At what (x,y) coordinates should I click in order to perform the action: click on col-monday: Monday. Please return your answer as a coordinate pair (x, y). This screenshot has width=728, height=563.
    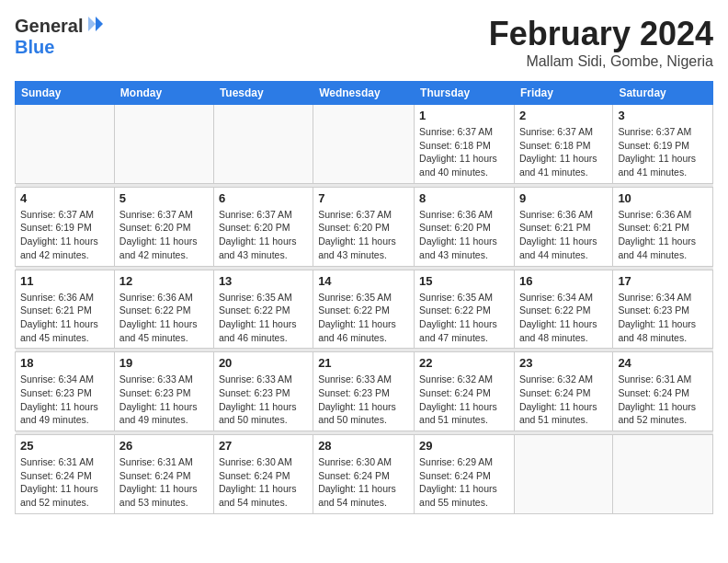
    Looking at the image, I should click on (164, 94).